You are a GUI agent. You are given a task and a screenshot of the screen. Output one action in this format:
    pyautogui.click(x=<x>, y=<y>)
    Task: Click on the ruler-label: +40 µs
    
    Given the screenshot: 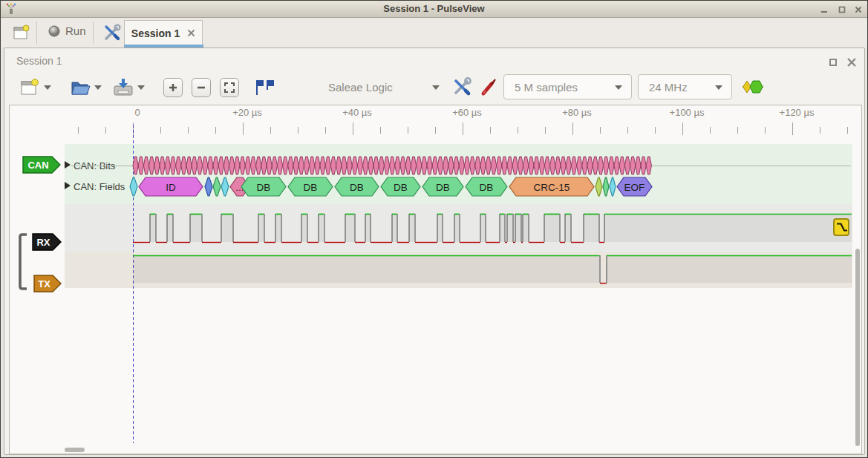 What is the action you would take?
    pyautogui.click(x=357, y=113)
    